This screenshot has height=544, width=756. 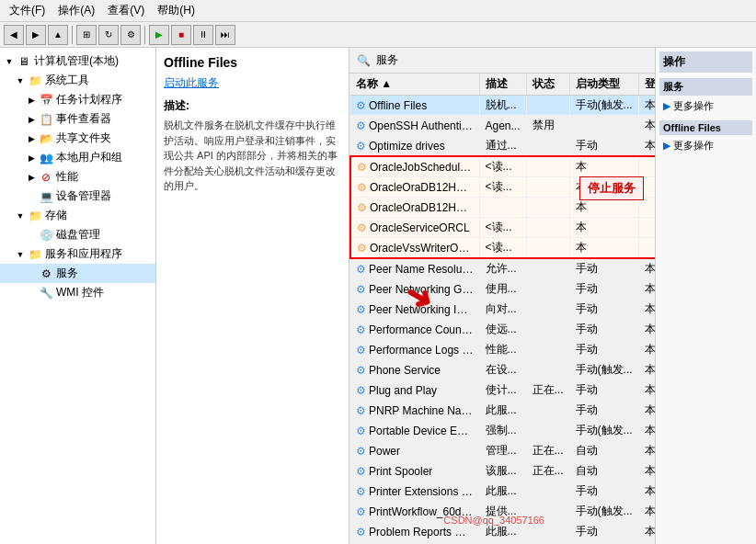 What do you see at coordinates (502, 126) in the screenshot?
I see `service-desc: Agen...` at bounding box center [502, 126].